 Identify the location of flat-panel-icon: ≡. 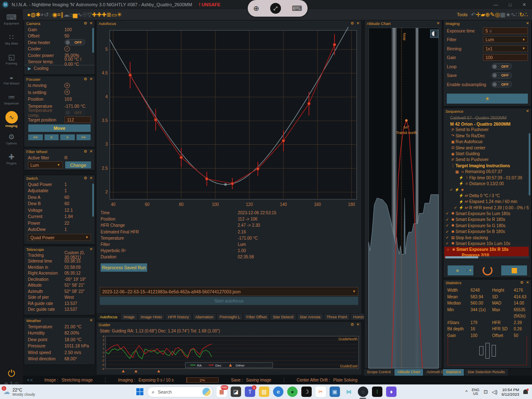
(59, 15).